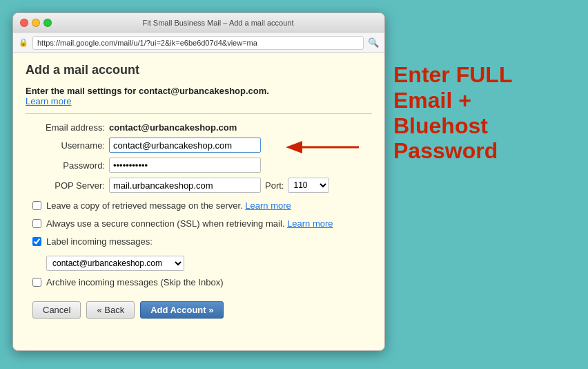  I want to click on add-account-button: Add Account », so click(182, 310).